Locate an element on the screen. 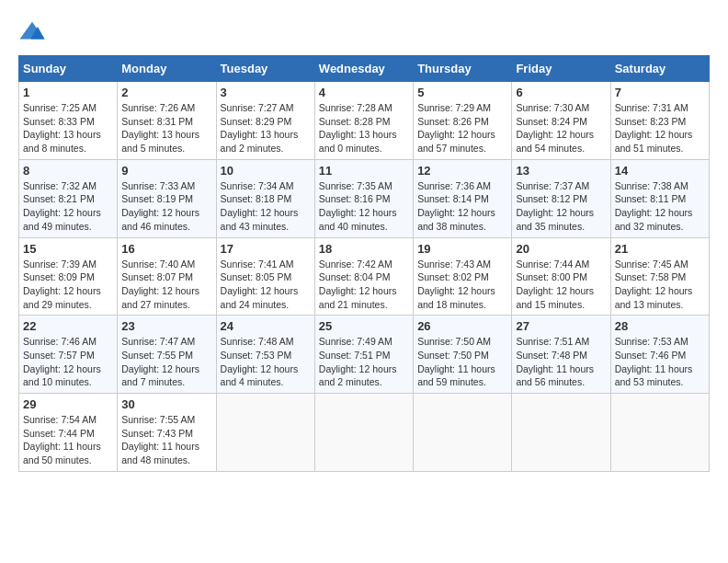 Image resolution: width=728 pixels, height=563 pixels. day-number: 20 is located at coordinates (561, 248).